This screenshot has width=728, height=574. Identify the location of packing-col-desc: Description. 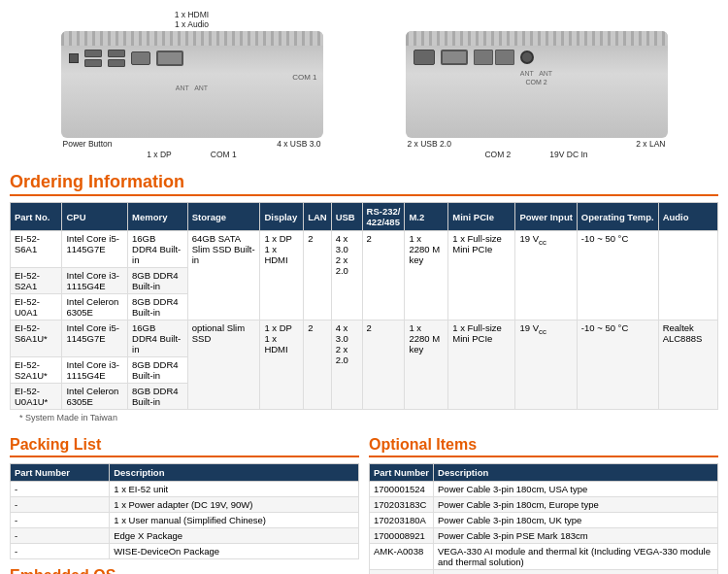
(235, 473).